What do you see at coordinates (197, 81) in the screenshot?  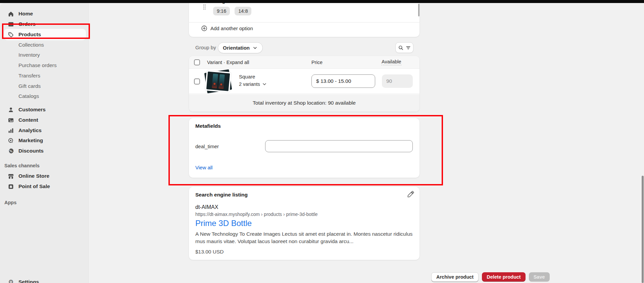 I see `variant-row-checkbox` at bounding box center [197, 81].